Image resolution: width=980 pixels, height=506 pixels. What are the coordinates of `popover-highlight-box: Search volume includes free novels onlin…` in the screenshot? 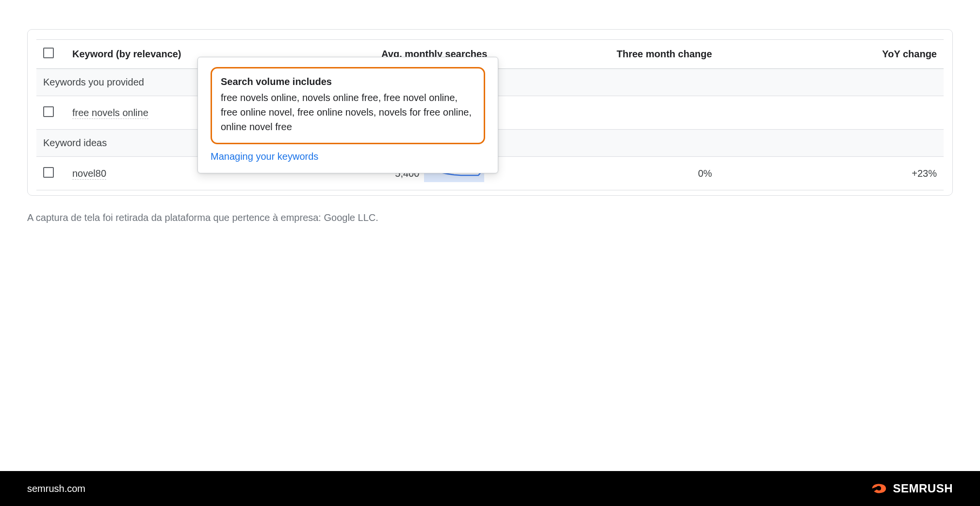 It's located at (348, 106).